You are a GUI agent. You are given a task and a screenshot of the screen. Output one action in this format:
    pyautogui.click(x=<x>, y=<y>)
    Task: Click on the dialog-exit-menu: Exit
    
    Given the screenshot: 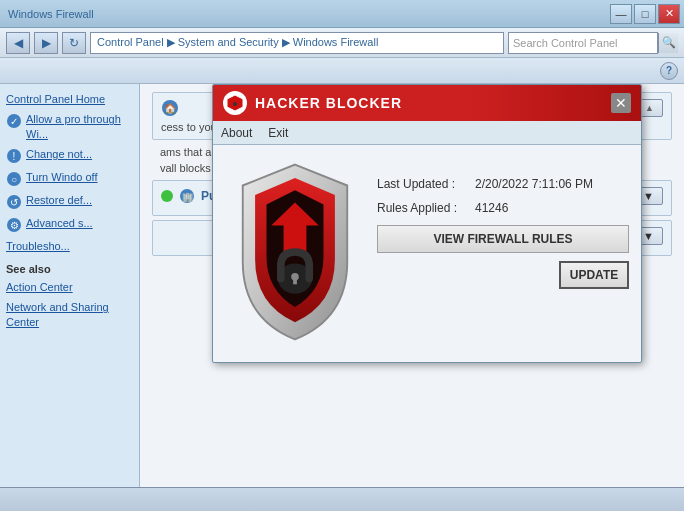 What is the action you would take?
    pyautogui.click(x=278, y=133)
    